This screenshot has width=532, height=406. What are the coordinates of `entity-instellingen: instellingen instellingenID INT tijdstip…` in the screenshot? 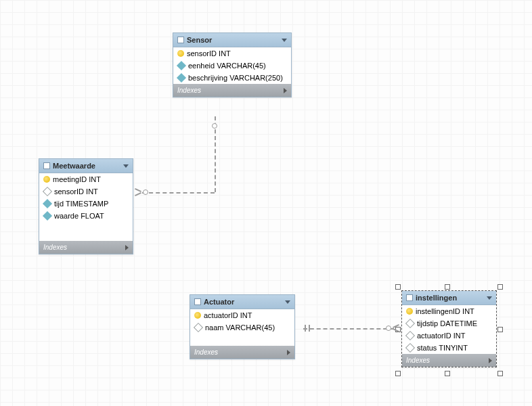 It's located at (449, 329).